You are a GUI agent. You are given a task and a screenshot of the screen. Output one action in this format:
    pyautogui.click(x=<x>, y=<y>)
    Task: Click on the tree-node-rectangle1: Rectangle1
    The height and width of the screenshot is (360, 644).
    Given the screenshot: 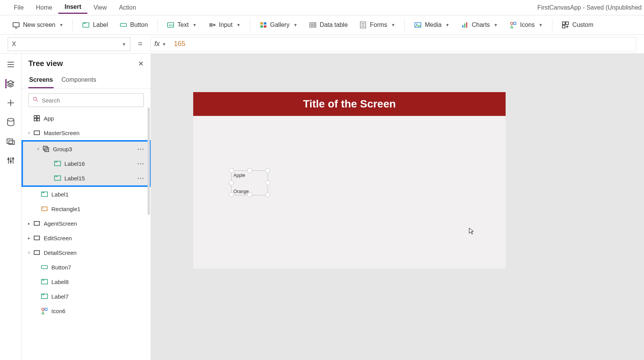 What is the action you would take?
    pyautogui.click(x=86, y=209)
    